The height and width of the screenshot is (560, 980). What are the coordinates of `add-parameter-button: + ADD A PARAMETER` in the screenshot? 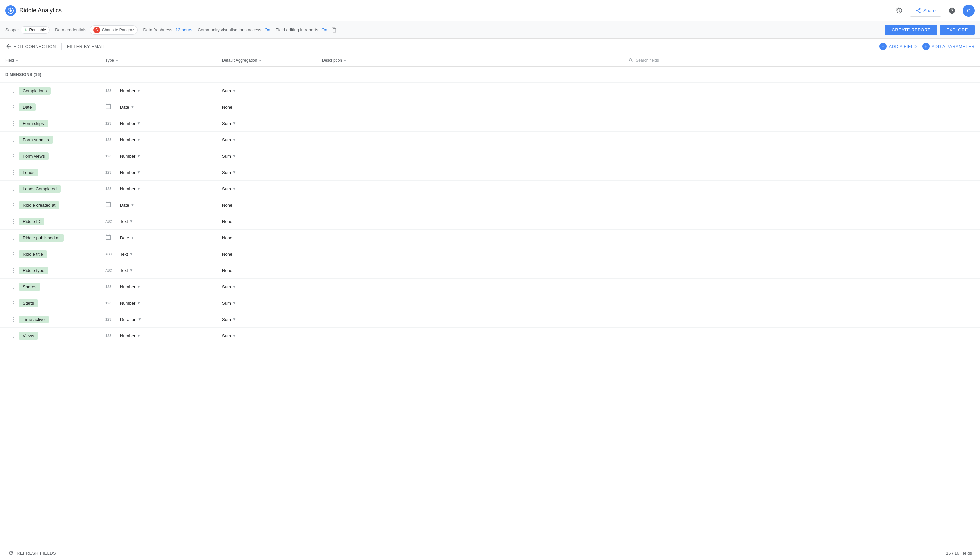 It's located at (948, 46).